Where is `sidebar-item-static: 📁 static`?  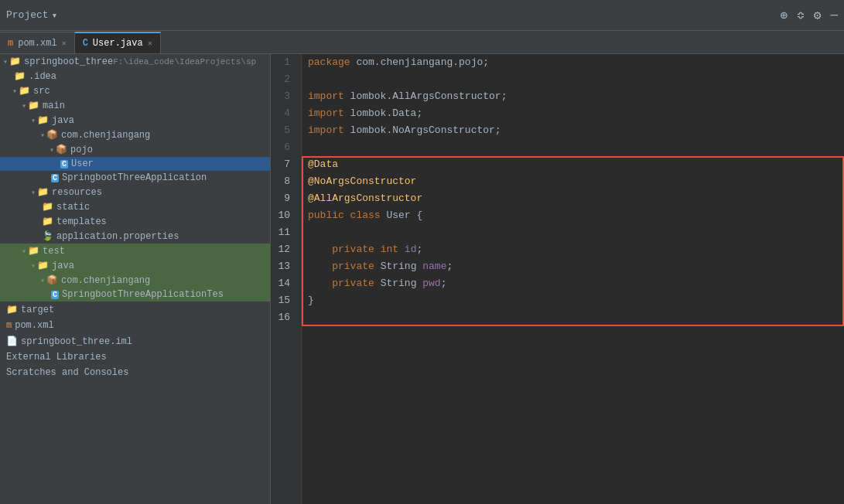 sidebar-item-static: 📁 static is located at coordinates (135, 207).